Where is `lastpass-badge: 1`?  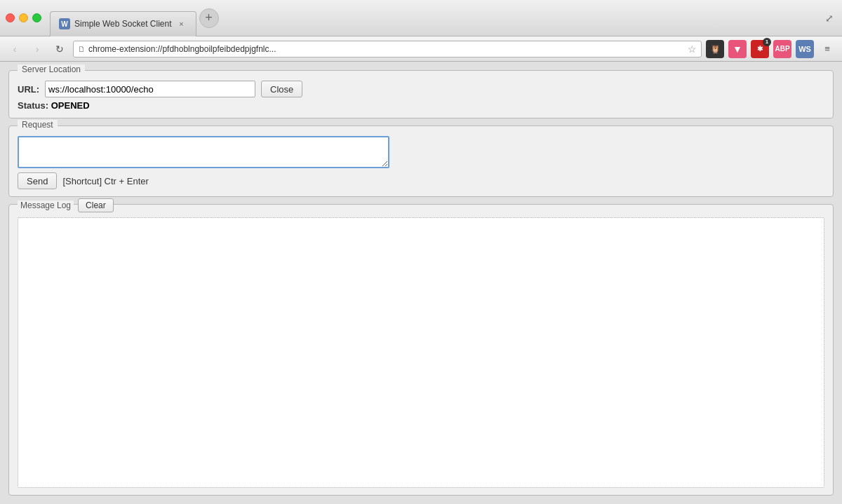 lastpass-badge: 1 is located at coordinates (767, 42).